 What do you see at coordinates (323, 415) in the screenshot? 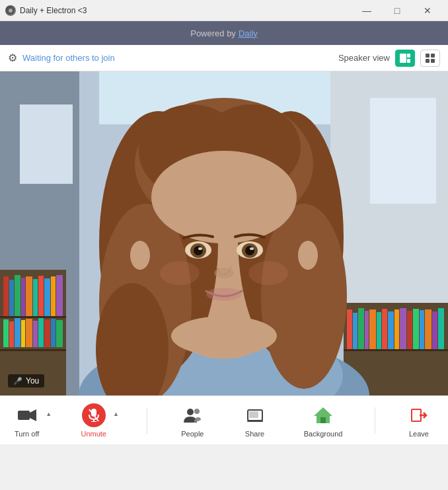
I see `background-icon` at bounding box center [323, 415].